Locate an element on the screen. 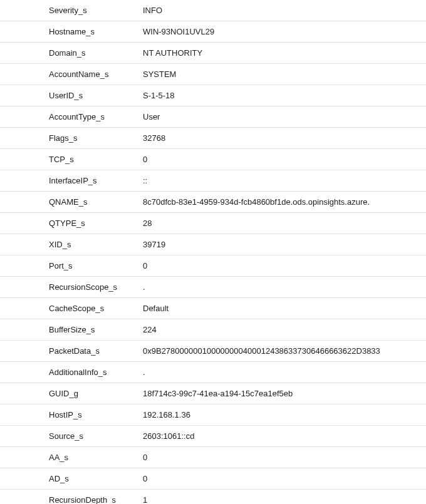 The image size is (426, 504). property-value: SYSTEM is located at coordinates (282, 74).